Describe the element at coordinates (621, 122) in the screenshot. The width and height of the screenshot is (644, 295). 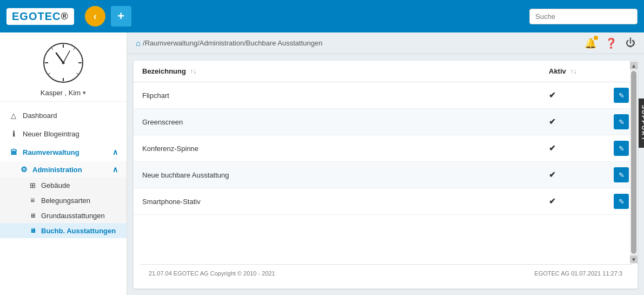
I see `edit-button-1: ✎` at that location.